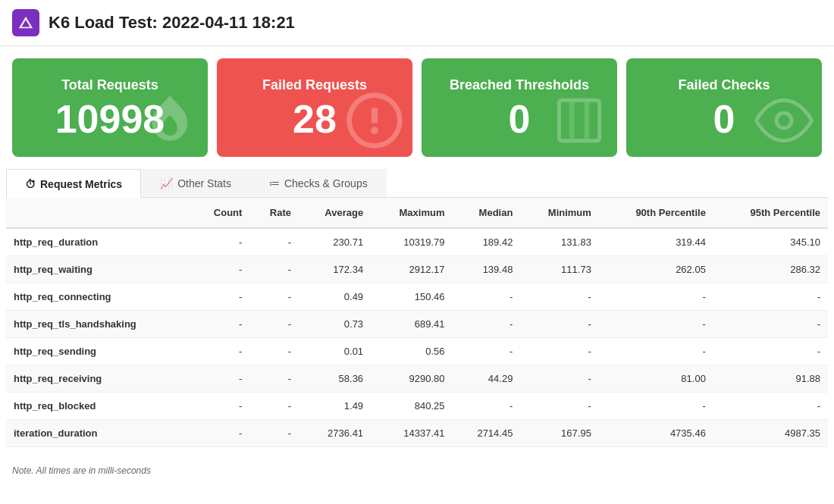  Describe the element at coordinates (417, 297) in the screenshot. I see `table-row: http_req_connecting - - 0.49 150.46 - - …` at that location.